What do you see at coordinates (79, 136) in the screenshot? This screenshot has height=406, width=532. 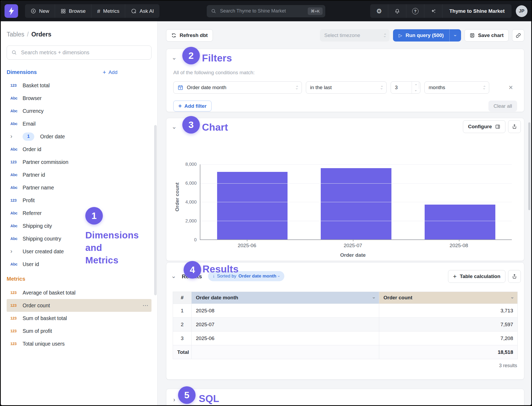 I see `field-item-order-date: ›1Order date` at bounding box center [79, 136].